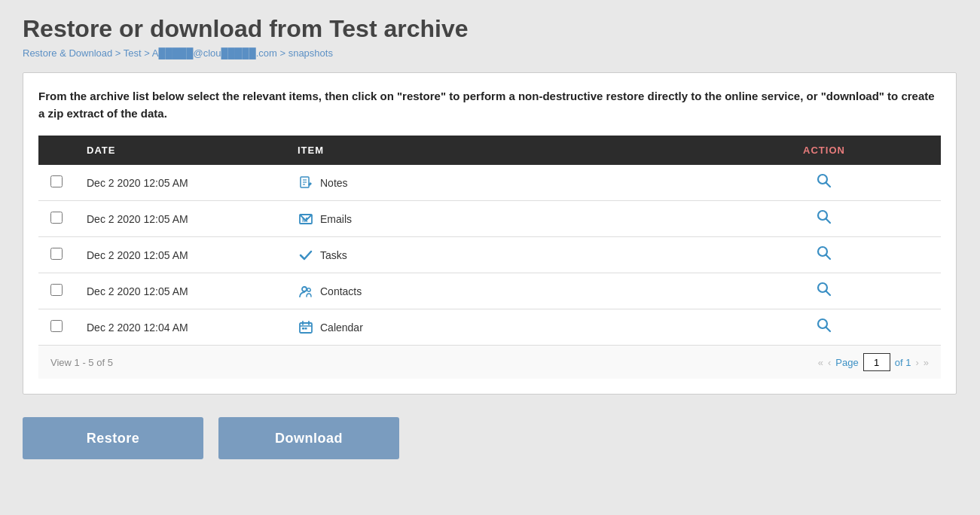  I want to click on email-icon: M, so click(306, 218).